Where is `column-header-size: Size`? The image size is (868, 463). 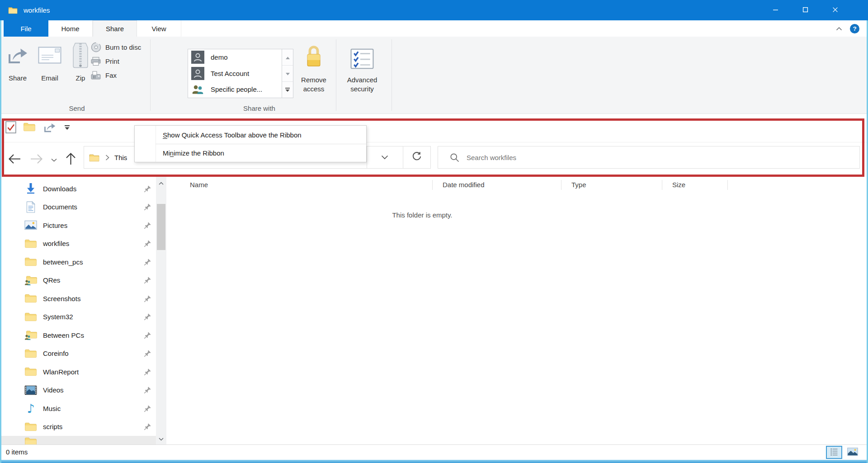
column-header-size: Size is located at coordinates (695, 185).